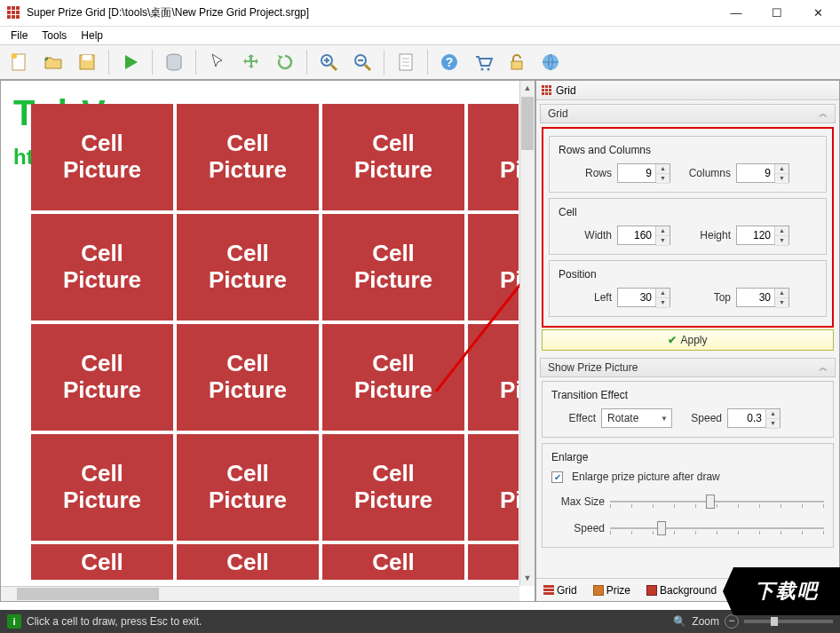  I want to click on horizontal-scrollbar, so click(260, 593).